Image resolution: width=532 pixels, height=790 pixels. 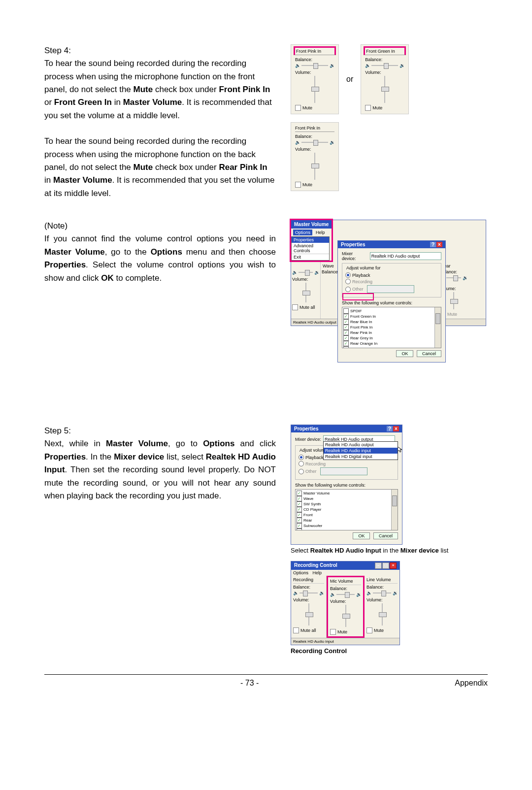 What do you see at coordinates (345, 565) in the screenshot?
I see `window-titlebar: Recording Control – □ ×` at bounding box center [345, 565].